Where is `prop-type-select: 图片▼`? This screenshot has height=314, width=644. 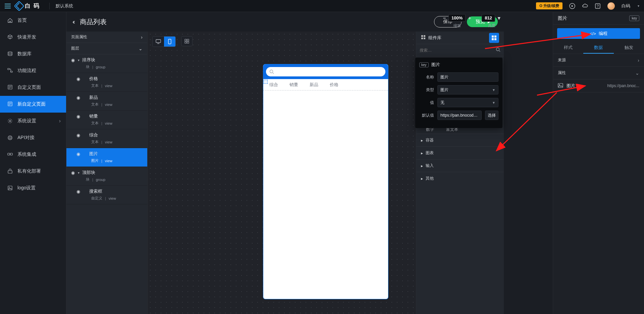
prop-type-select: 图片▼ is located at coordinates (468, 90).